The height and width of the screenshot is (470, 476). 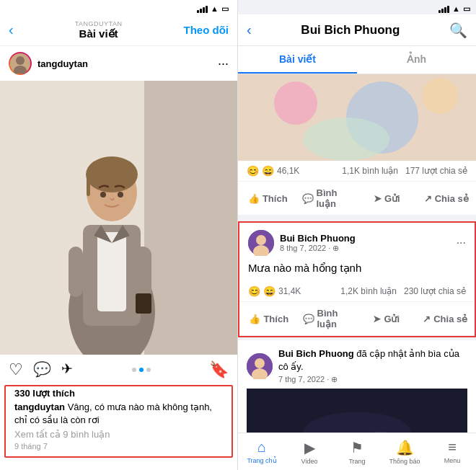 I want to click on fb-post-3-avatar, so click(x=260, y=366).